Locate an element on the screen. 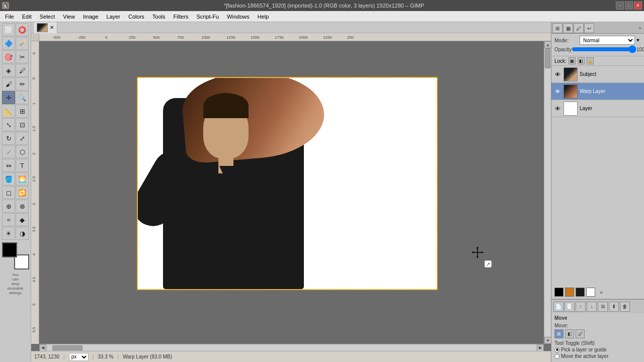 This screenshot has height=362, width=644. tool-desaturate: ◑ is located at coordinates (22, 233).